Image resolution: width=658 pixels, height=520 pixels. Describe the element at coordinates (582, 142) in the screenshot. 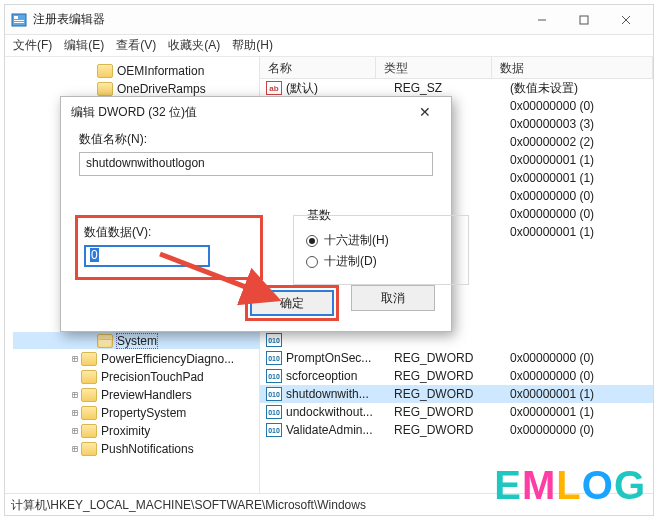

I see `row-data: 0x00000002 (2)` at that location.